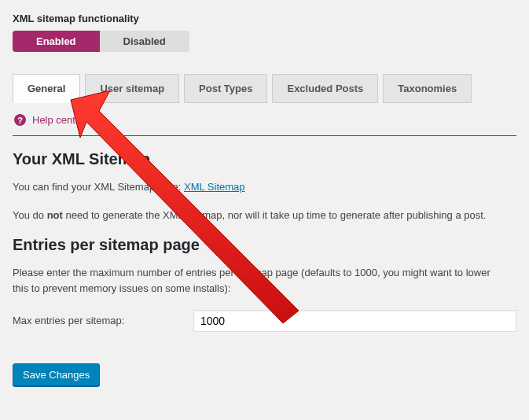 This screenshot has width=529, height=420. I want to click on section-your-sitemap-heading: Your XML Sitemap, so click(264, 159).